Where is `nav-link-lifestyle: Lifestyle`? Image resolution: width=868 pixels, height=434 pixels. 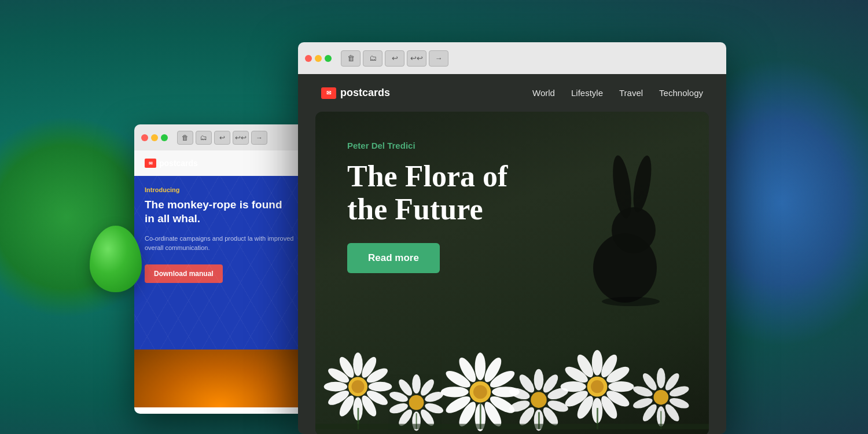 nav-link-lifestyle: Lifestyle is located at coordinates (587, 93).